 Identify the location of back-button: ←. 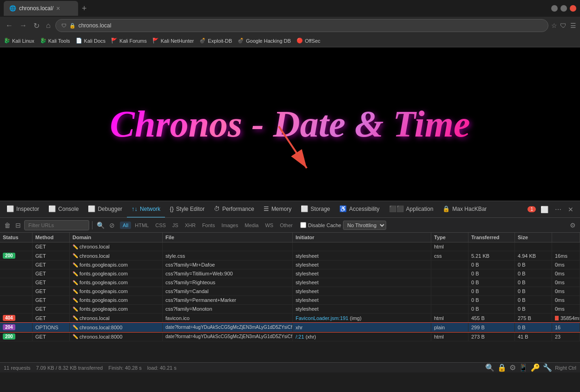
(9, 26).